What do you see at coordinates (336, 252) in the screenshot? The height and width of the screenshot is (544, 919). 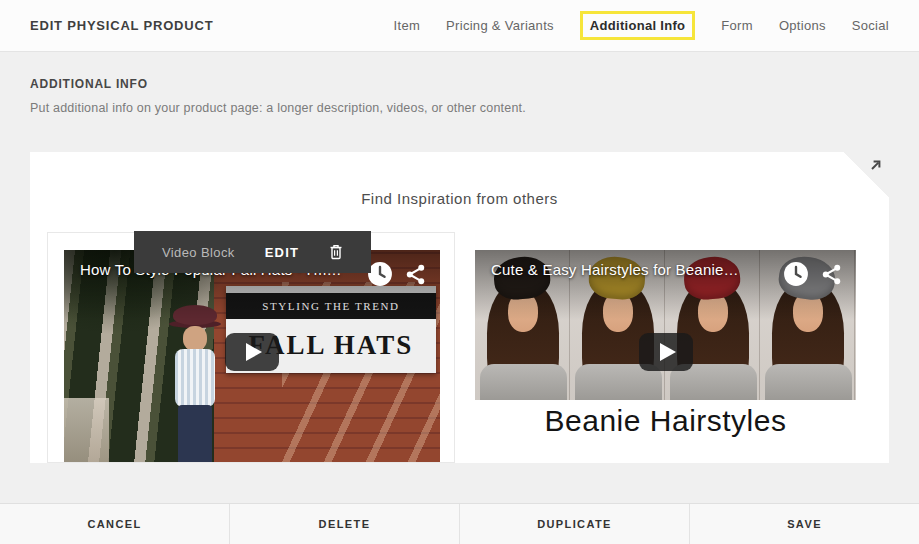 I see `trash-icon` at bounding box center [336, 252].